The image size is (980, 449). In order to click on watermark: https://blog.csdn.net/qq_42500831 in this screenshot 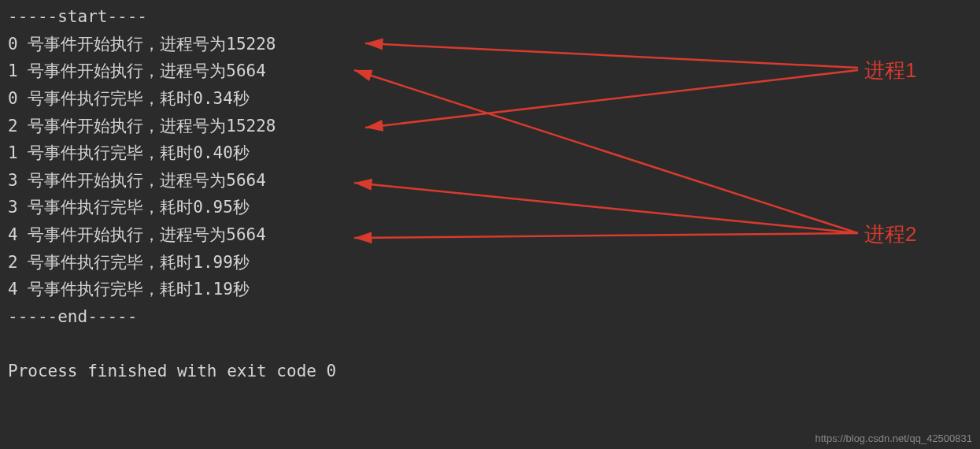, I will do `click(894, 438)`.